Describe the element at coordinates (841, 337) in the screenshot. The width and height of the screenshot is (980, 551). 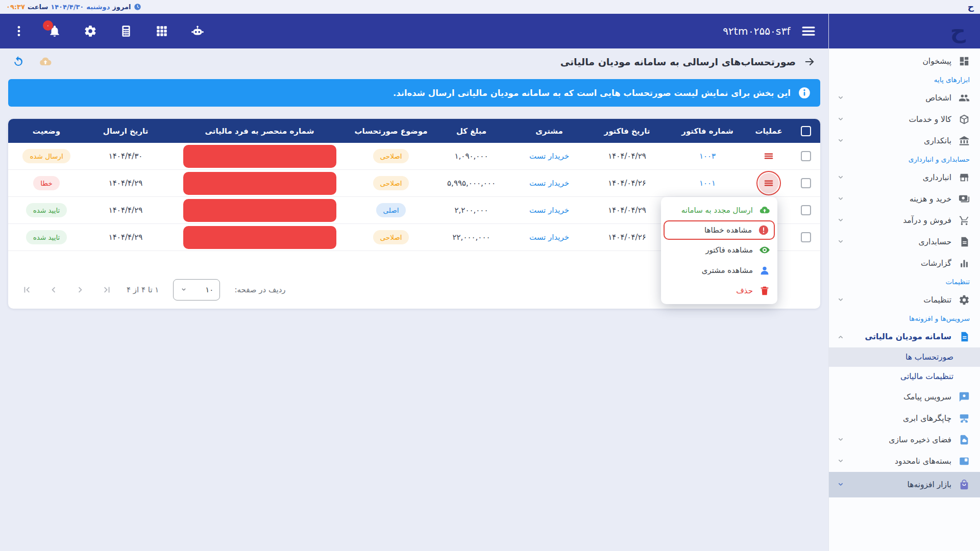
I see `chevron-up-icon` at that location.